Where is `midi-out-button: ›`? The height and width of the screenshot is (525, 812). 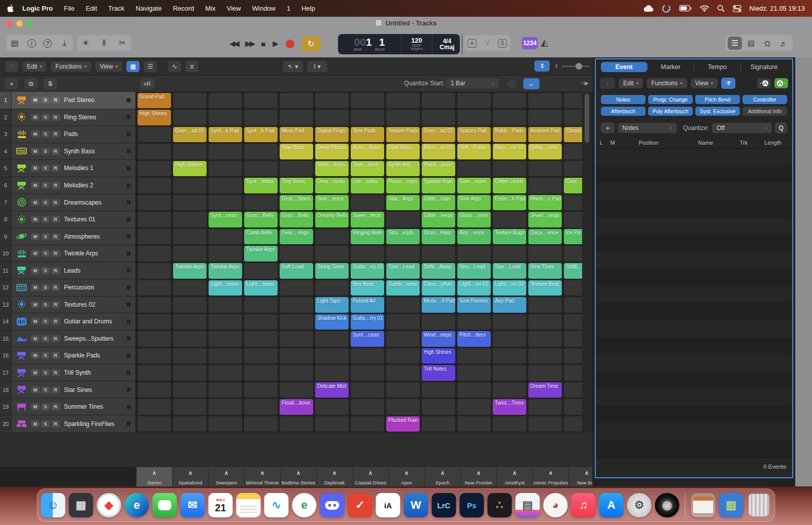
midi-out-button: › is located at coordinates (782, 83).